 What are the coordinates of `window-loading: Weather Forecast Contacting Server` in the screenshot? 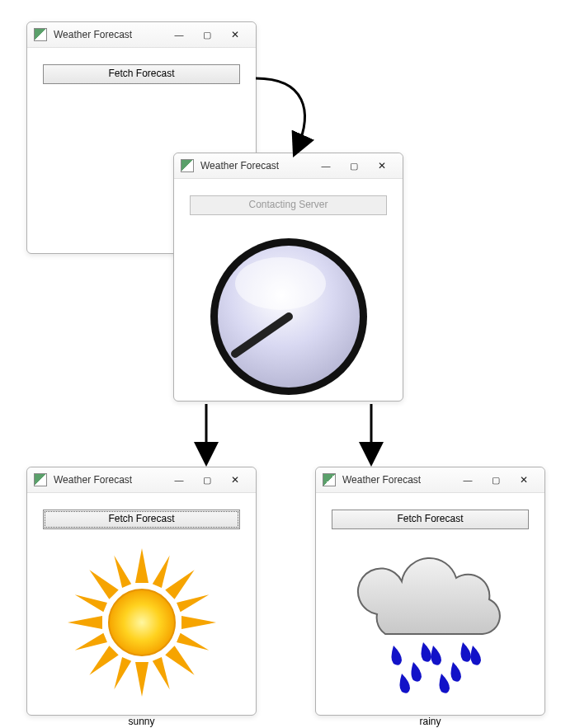 It's located at (289, 277).